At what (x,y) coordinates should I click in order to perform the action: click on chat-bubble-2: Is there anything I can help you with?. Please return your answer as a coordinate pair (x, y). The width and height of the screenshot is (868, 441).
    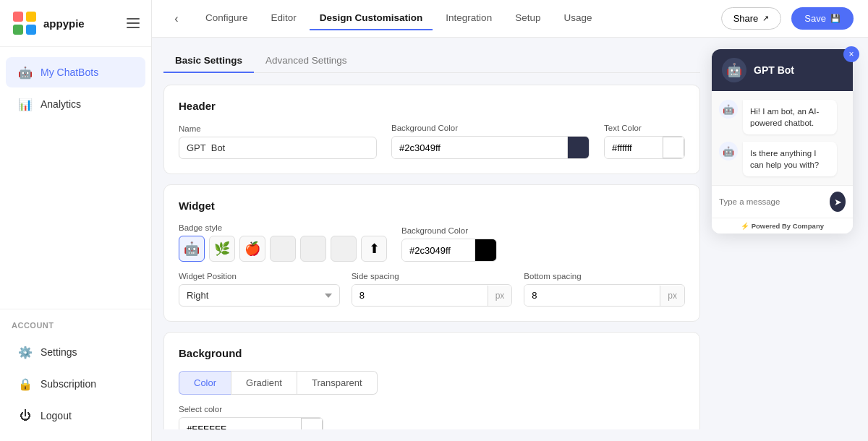
    Looking at the image, I should click on (790, 159).